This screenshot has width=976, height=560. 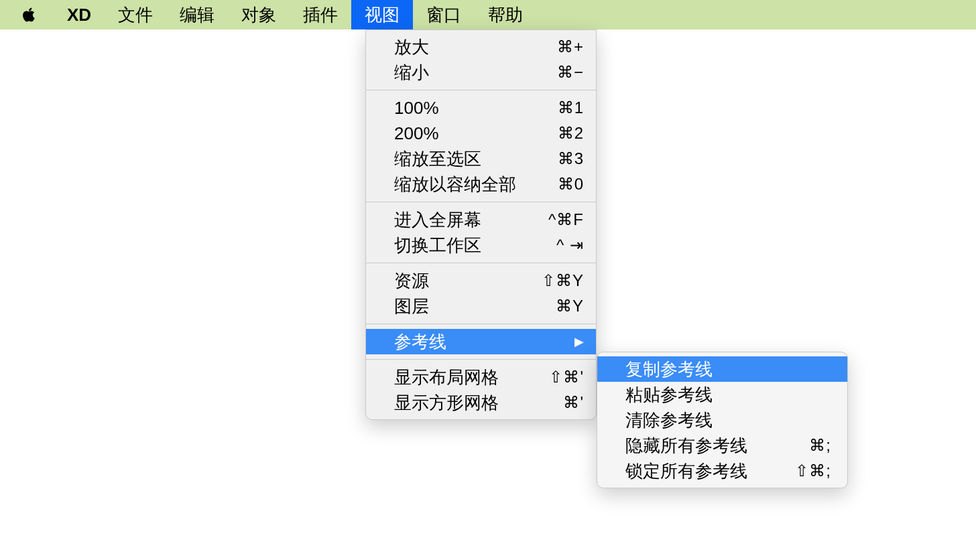 I want to click on menu-item-label: 放大, so click(x=412, y=47).